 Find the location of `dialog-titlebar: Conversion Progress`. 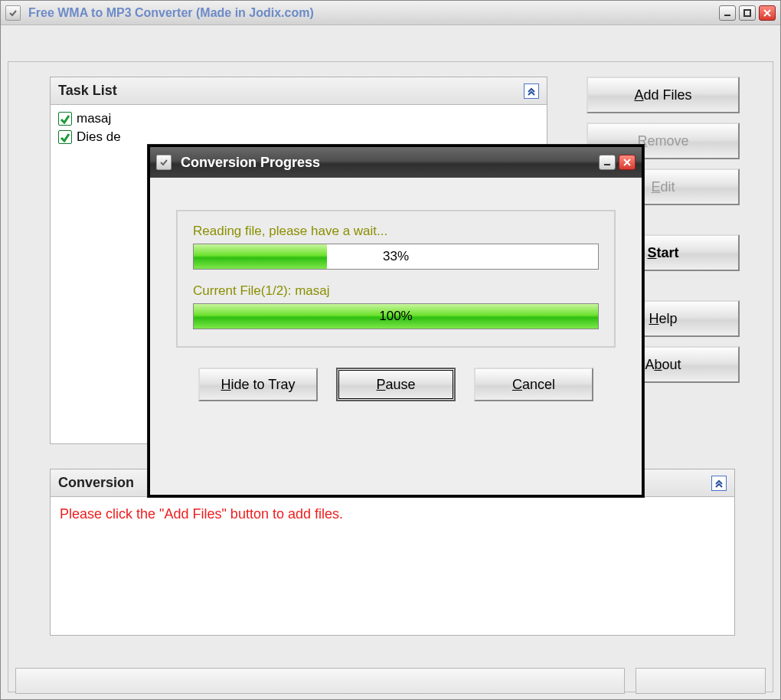

dialog-titlebar: Conversion Progress is located at coordinates (396, 162).